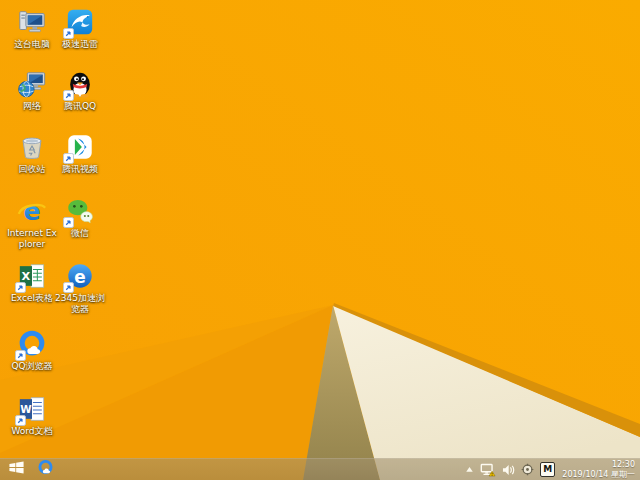  What do you see at coordinates (598, 470) in the screenshot?
I see `taskbar-clock: 12:30 2019/10/14 星期一` at bounding box center [598, 470].